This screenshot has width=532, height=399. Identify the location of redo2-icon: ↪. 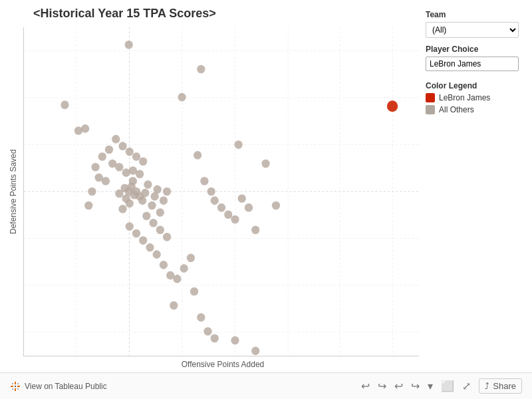
(415, 386).